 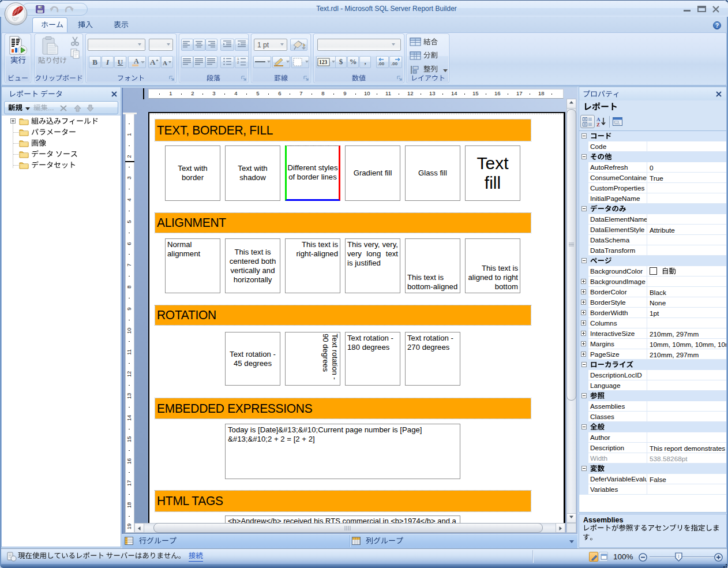 What do you see at coordinates (323, 62) in the screenshot?
I see `svg-text: 123` at bounding box center [323, 62].